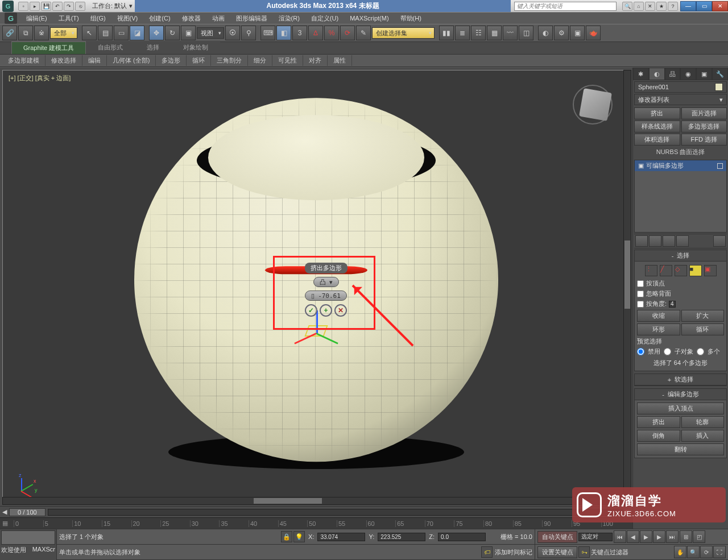 The width and height of the screenshot is (728, 560). Describe the element at coordinates (659, 422) in the screenshot. I see `extrude-button: 挤出` at that location.